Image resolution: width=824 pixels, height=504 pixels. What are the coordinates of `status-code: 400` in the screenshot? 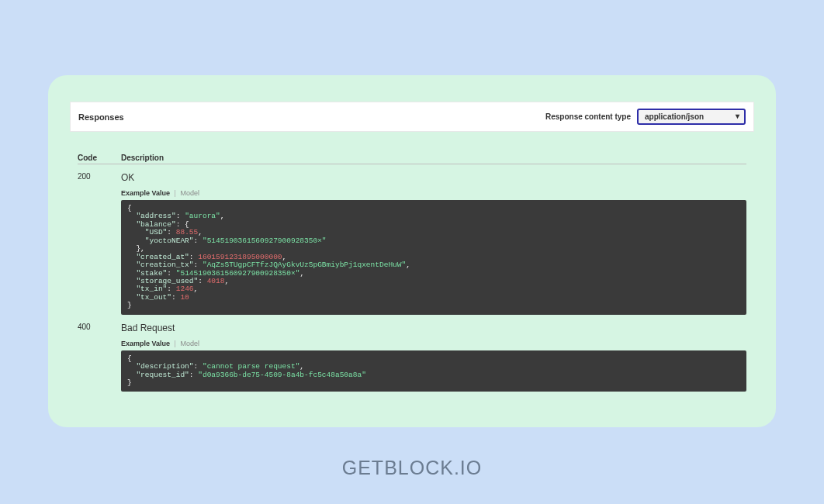 It's located at (99, 357).